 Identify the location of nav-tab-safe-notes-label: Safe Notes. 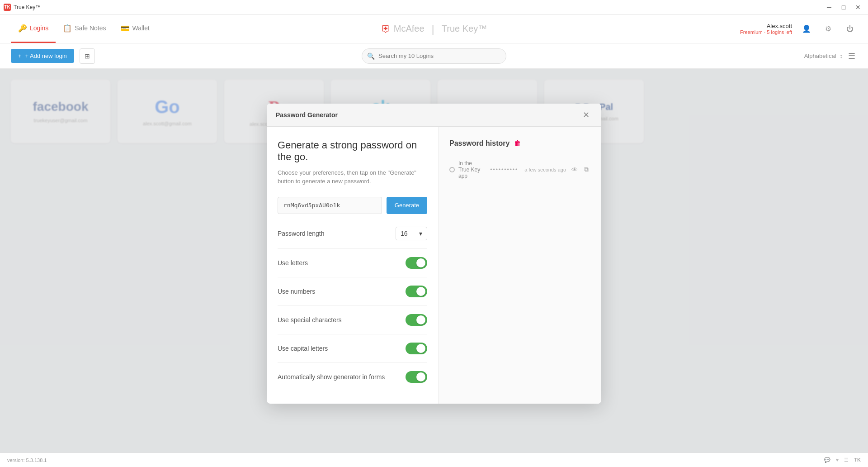
(90, 28).